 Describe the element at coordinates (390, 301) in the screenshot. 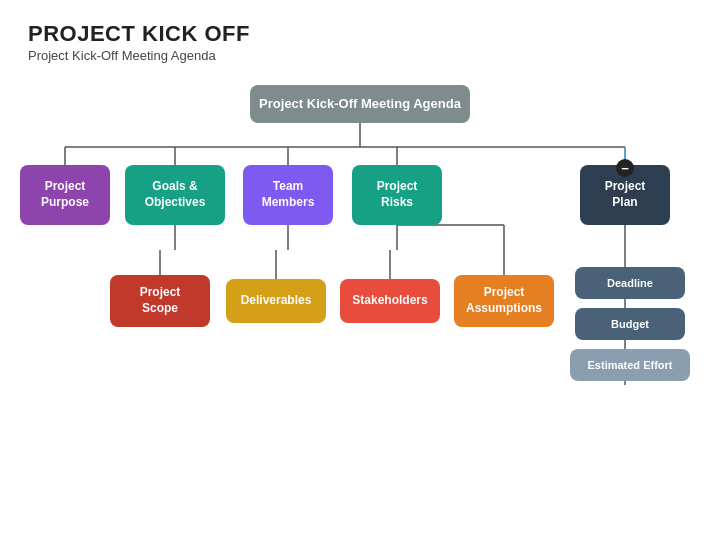

I see `node-stakeholders: Stakeholders` at that location.